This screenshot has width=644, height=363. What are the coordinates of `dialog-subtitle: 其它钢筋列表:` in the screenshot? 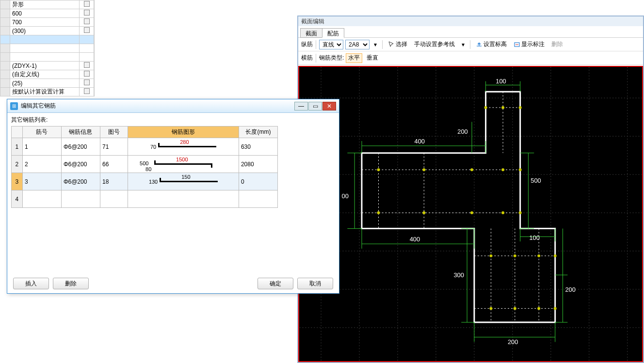 It's located at (173, 120).